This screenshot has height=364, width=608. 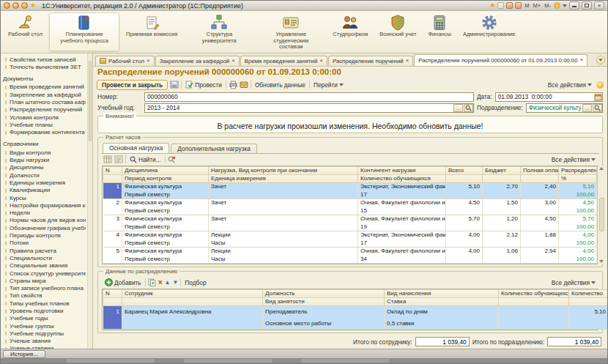 What do you see at coordinates (44, 110) in the screenshot?
I see `sidebar-item: Распределение поручений` at bounding box center [44, 110].